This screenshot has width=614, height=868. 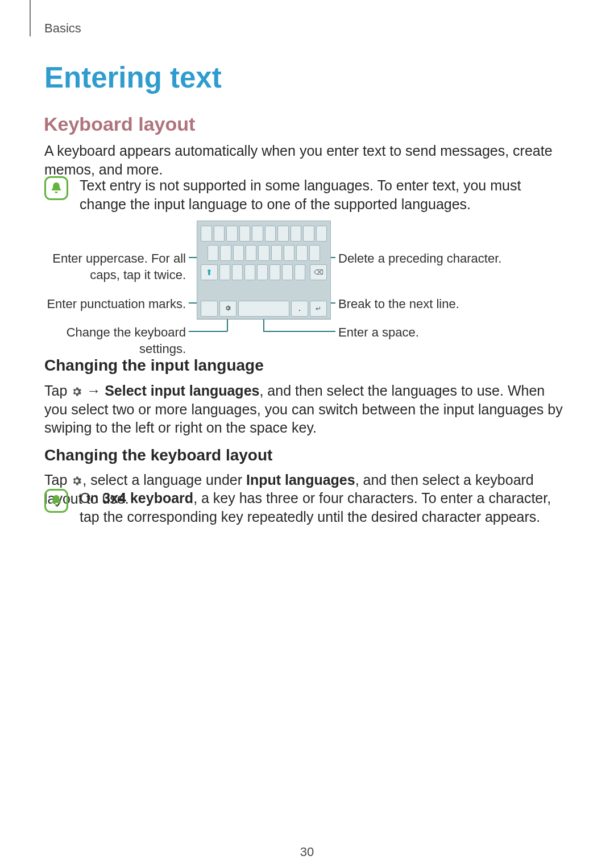 I want to click on symbol-key-icon, so click(x=209, y=309).